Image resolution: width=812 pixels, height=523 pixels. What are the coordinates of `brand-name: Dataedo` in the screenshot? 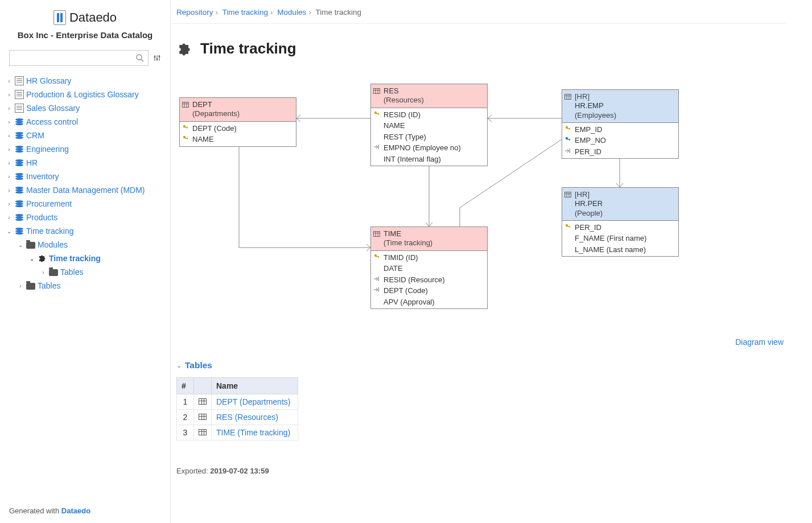 It's located at (93, 18).